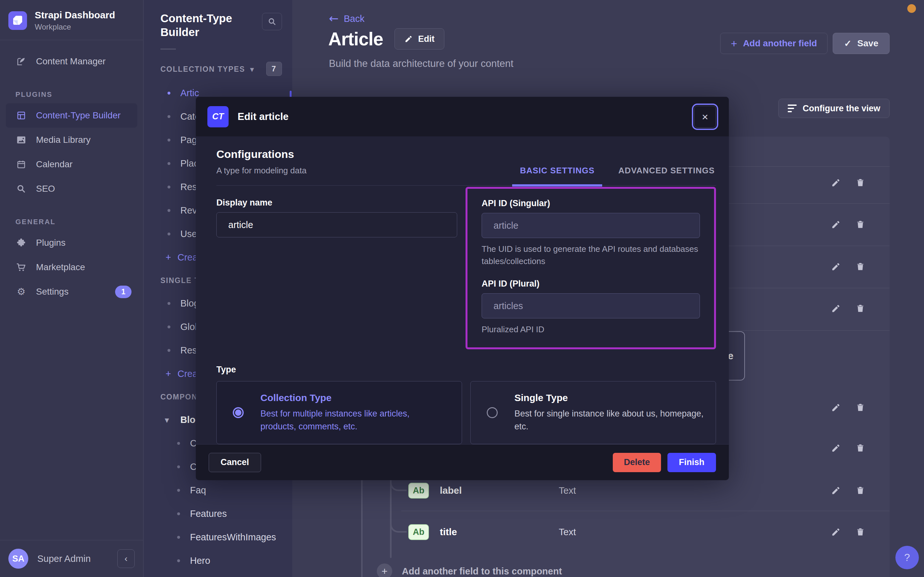 Image resolution: width=924 pixels, height=577 pixels. I want to click on sidebar-item-content-manager: Content Manager, so click(72, 61).